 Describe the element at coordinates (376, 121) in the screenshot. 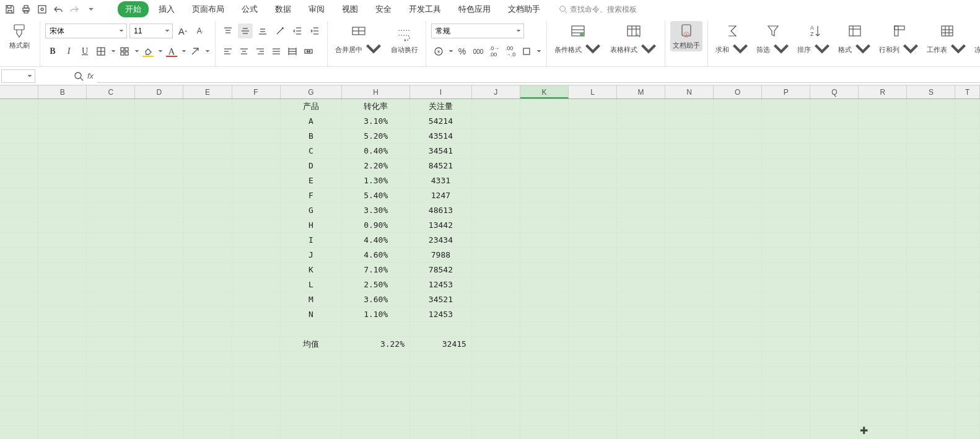

I see `cell: 3.10%` at that location.